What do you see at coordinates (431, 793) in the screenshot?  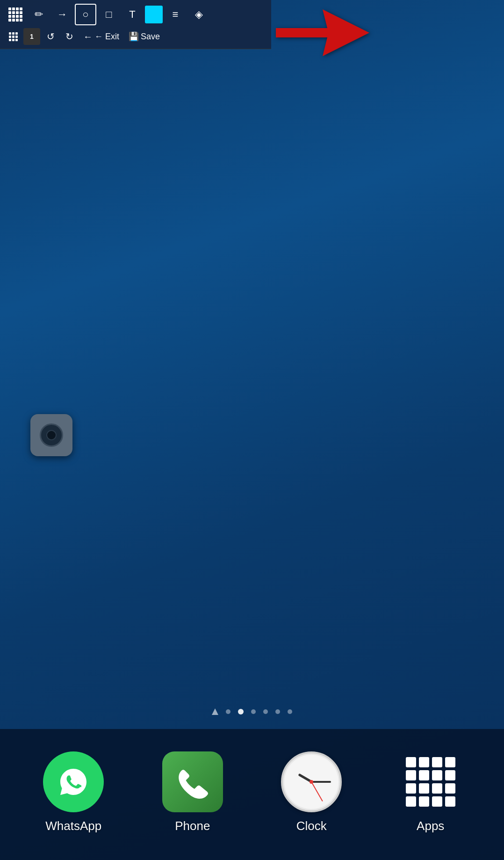 I see `dock-item-apps: Apps` at bounding box center [431, 793].